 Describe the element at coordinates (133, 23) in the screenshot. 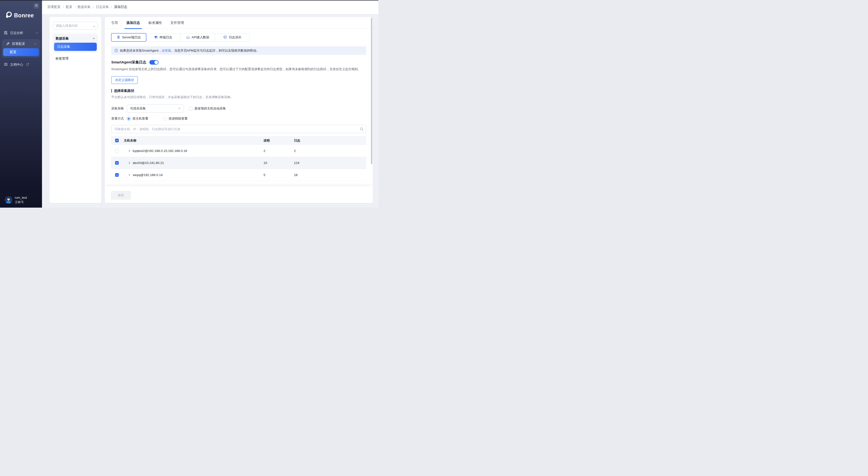

I see `tab-add-log: 添加日志` at that location.